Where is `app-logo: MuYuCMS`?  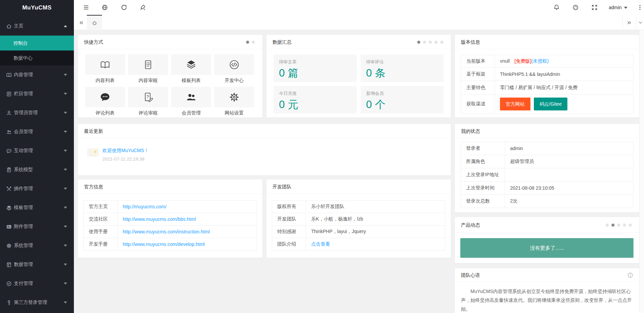 app-logo: MuYuCMS is located at coordinates (37, 8).